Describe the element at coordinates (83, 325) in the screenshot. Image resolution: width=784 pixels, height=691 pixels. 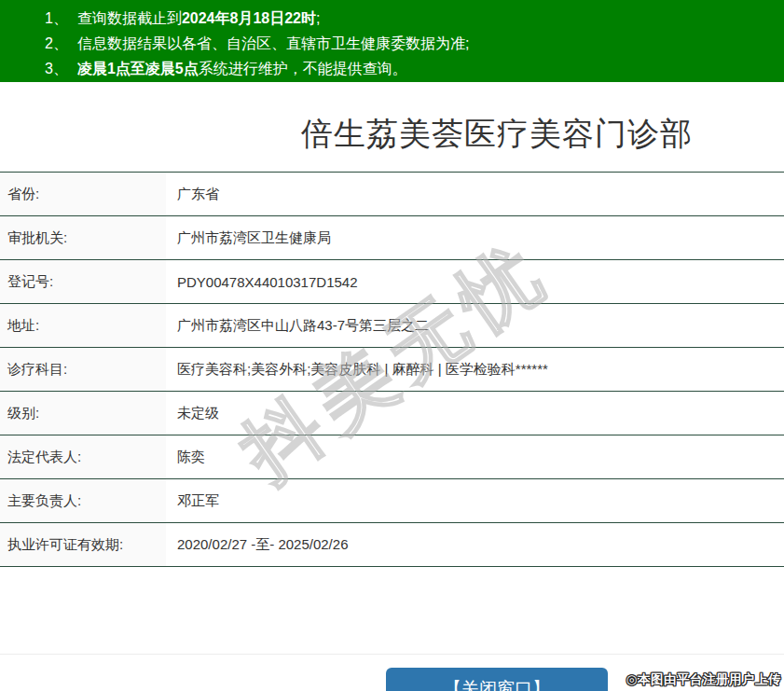
I see `row-label: 地址:` at that location.